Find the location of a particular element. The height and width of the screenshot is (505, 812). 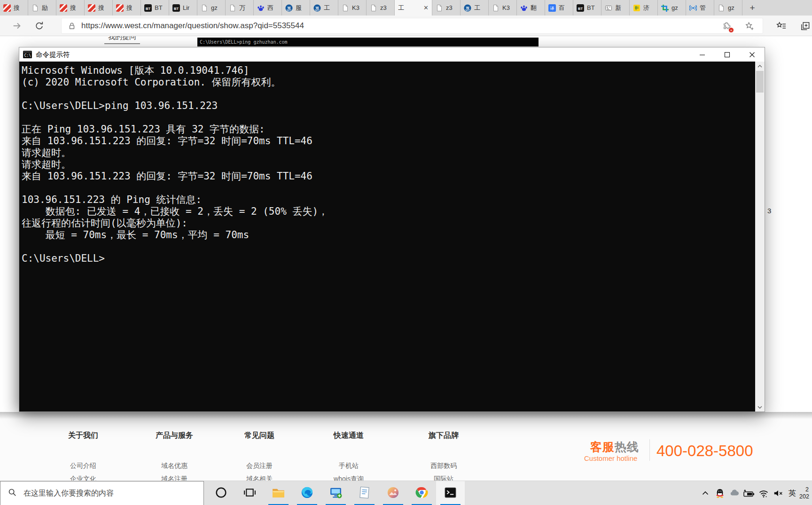

embedded-terminal-image: C:\Users\DELL>ping gzhuzhan.com is located at coordinates (368, 42).